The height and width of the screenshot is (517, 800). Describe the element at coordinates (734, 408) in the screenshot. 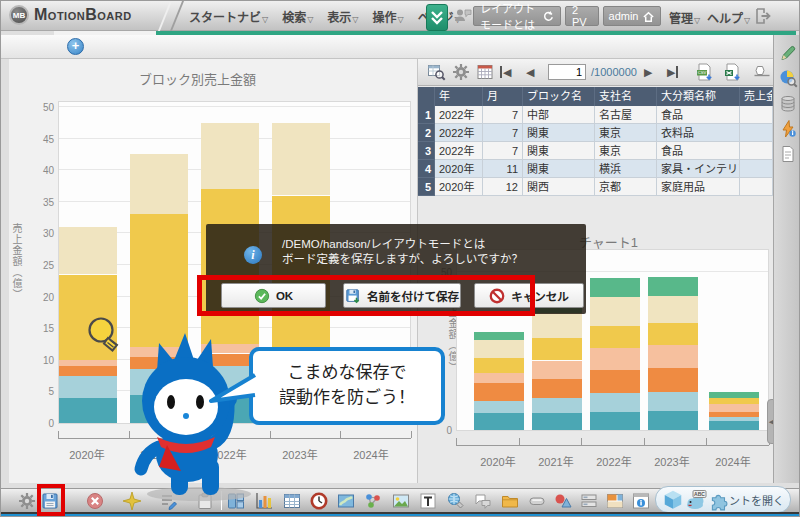

I see `bar-2024年-segment-4` at that location.